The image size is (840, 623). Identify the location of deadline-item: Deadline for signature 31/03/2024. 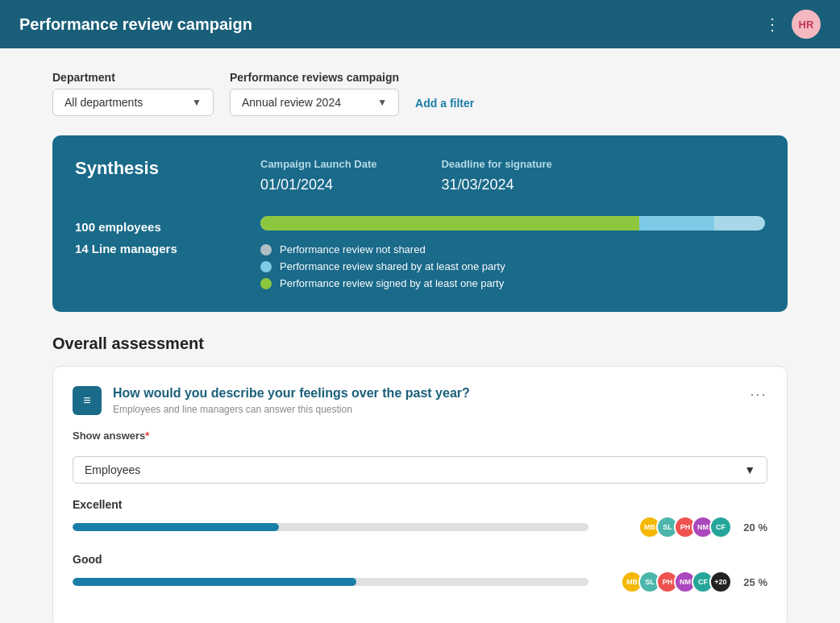
(497, 176).